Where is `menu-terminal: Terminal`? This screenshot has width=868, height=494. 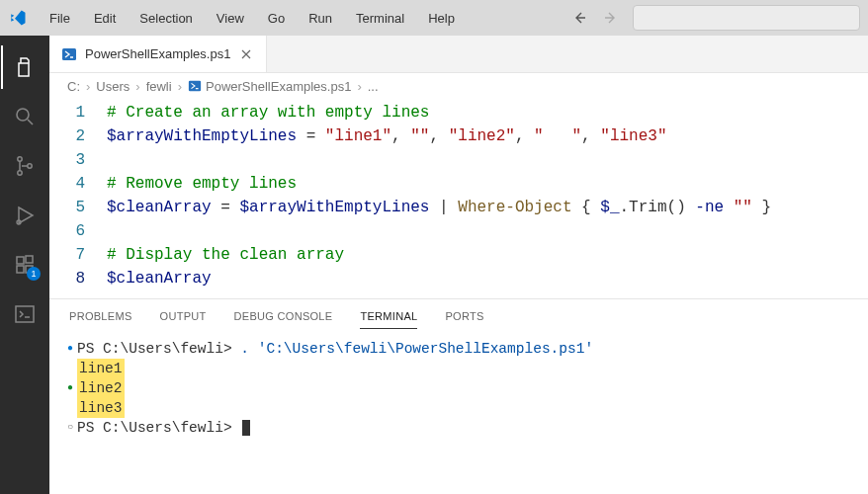 menu-terminal: Terminal is located at coordinates (380, 18).